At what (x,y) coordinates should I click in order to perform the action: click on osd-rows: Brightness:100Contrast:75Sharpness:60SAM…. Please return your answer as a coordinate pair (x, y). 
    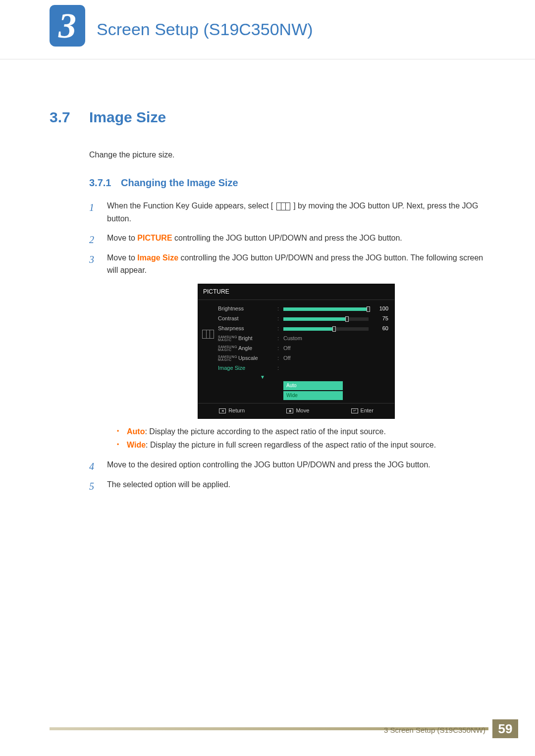
    Looking at the image, I should click on (306, 352).